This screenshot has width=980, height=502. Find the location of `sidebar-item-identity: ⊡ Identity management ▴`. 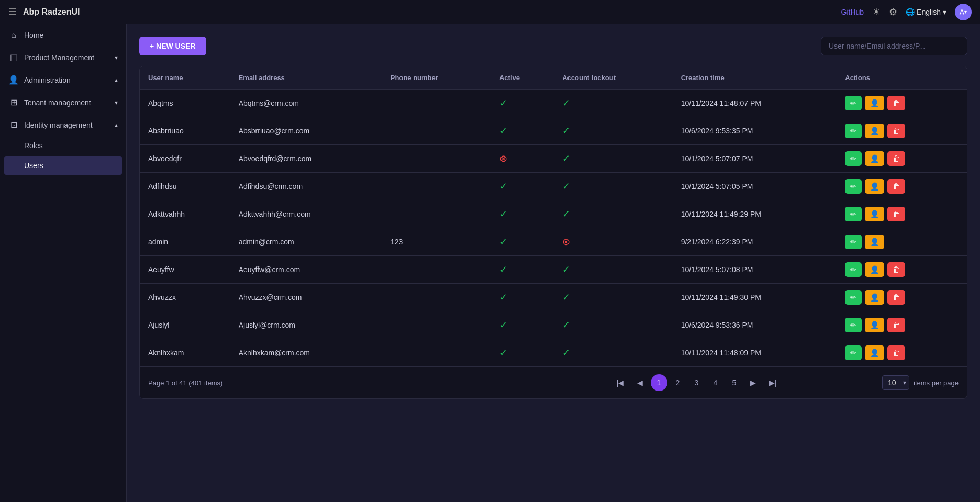

sidebar-item-identity: ⊡ Identity management ▴ is located at coordinates (63, 125).